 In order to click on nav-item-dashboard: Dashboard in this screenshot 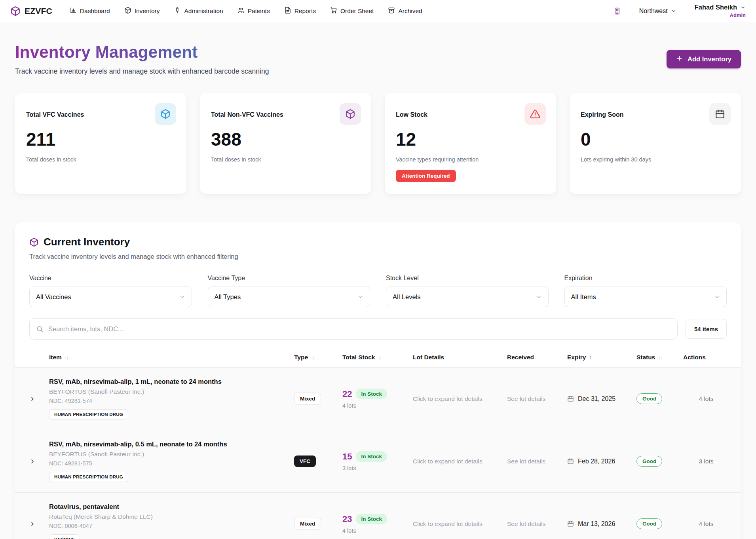, I will do `click(90, 11)`.